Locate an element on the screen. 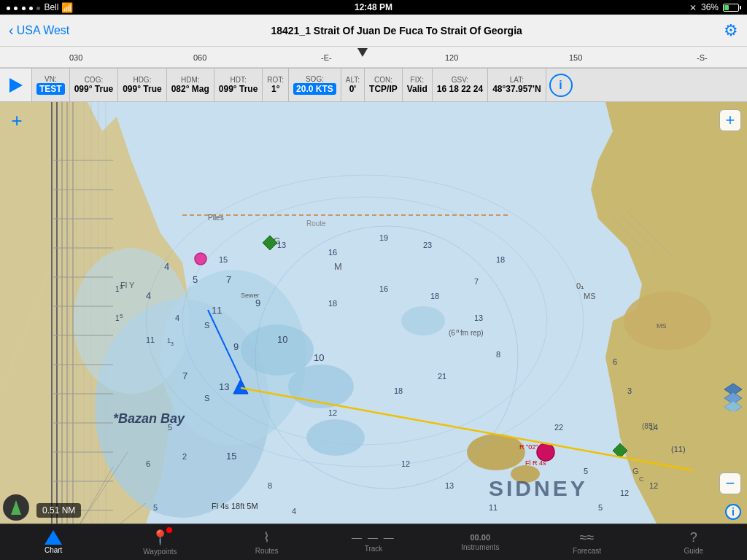 This screenshot has width=747, height=560. tab-instruments: 00.00 Instruments is located at coordinates (480, 542).